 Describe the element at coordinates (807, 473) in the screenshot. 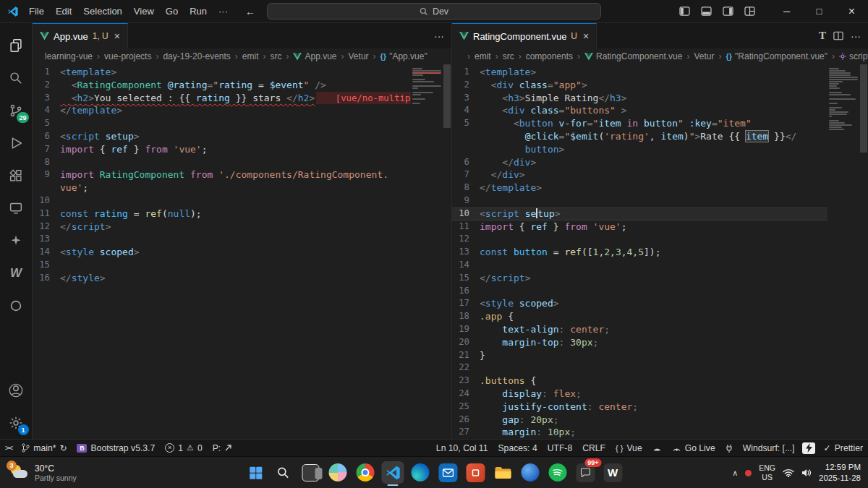

I see `volume-icon` at that location.